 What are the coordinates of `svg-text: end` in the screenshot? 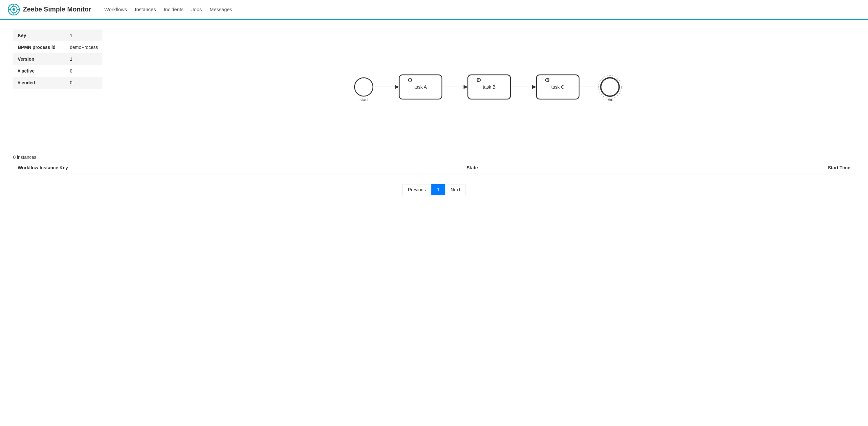 It's located at (610, 100).